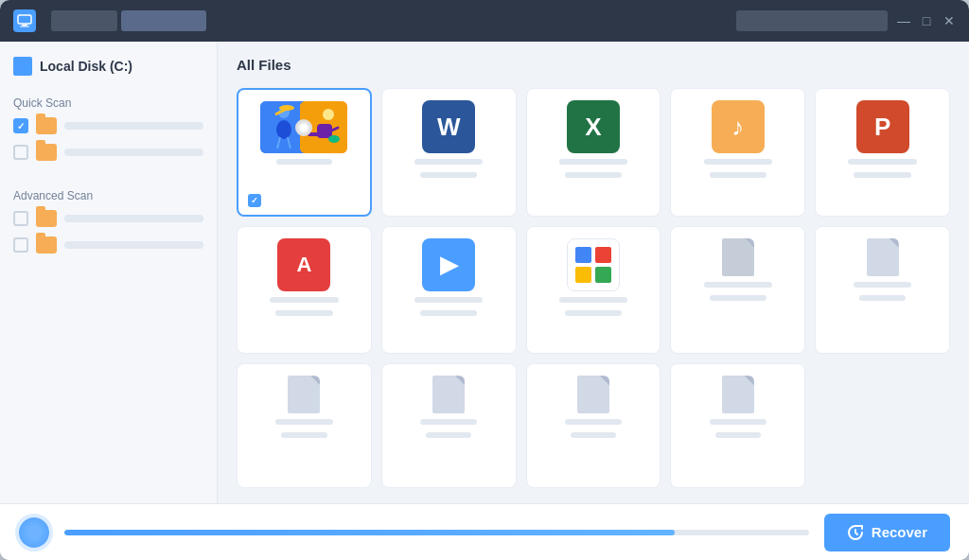 The width and height of the screenshot is (969, 560). I want to click on quick-scan-section: Quick Scan, so click(108, 131).